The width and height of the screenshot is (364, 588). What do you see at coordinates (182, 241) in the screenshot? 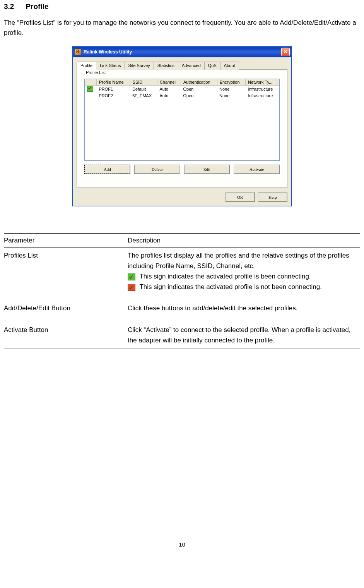
I see `param-table-header: Parameter Description` at bounding box center [182, 241].